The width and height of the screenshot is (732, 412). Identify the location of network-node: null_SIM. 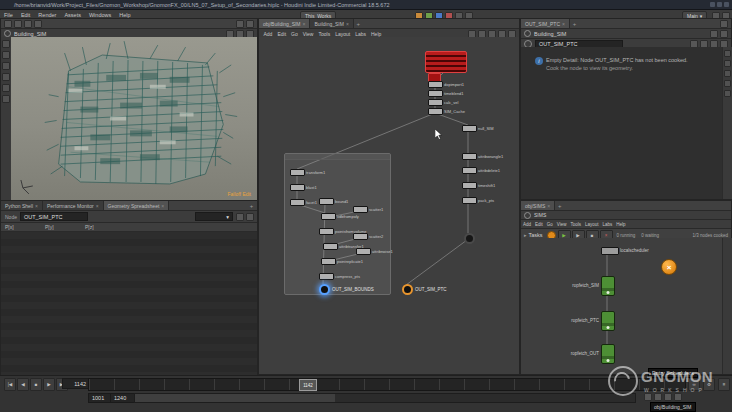
(470, 128).